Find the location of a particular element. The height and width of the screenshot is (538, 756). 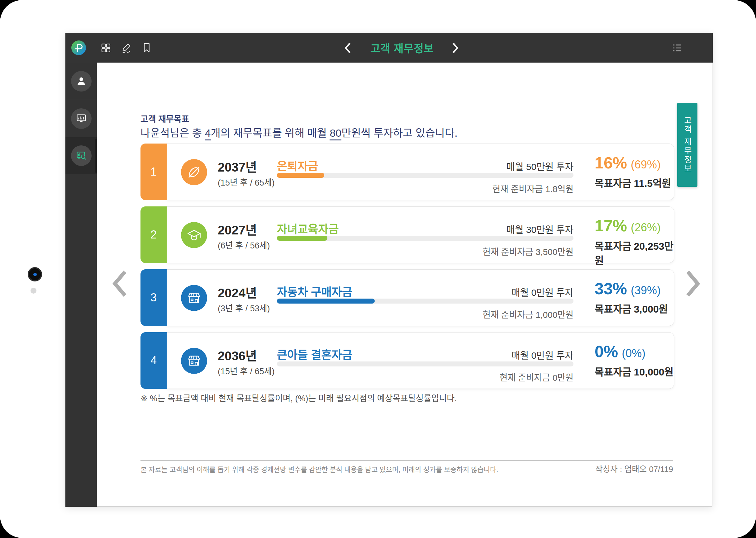

goal-achievement-rates: 17% (26%) is located at coordinates (634, 226).